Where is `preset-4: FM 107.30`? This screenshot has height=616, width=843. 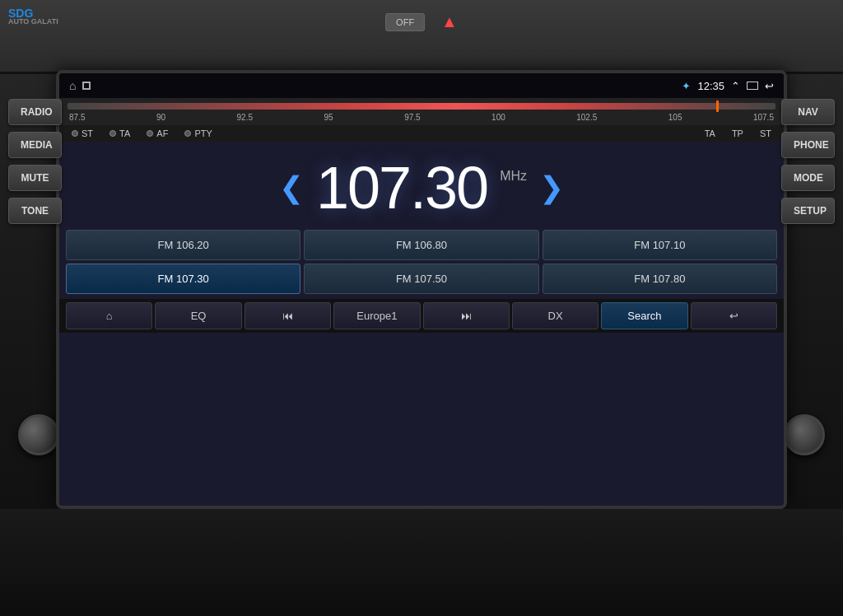 preset-4: FM 107.30 is located at coordinates (183, 278).